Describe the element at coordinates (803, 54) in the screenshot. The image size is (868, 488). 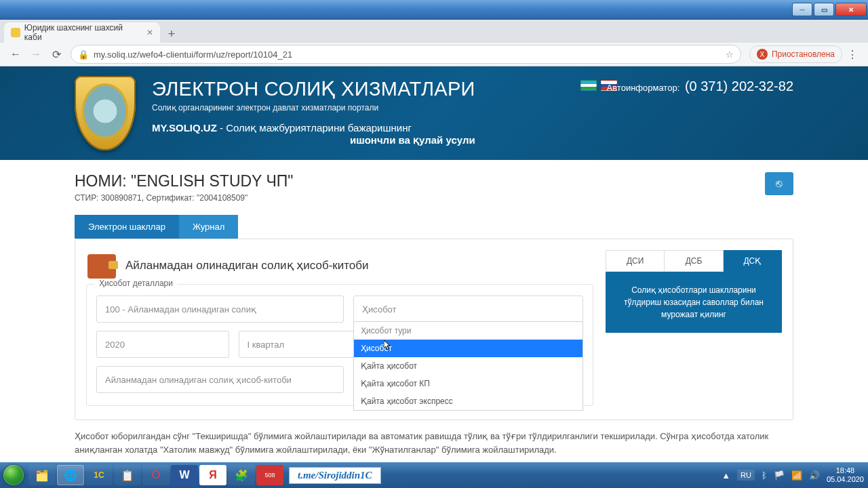
I see `extension-label: Приостановлена` at that location.